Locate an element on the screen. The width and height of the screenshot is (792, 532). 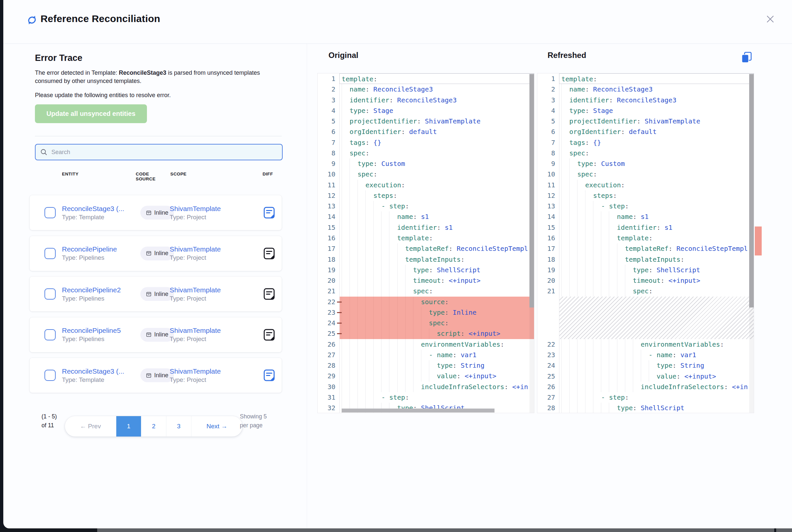
line-number: 28 is located at coordinates (548, 408).